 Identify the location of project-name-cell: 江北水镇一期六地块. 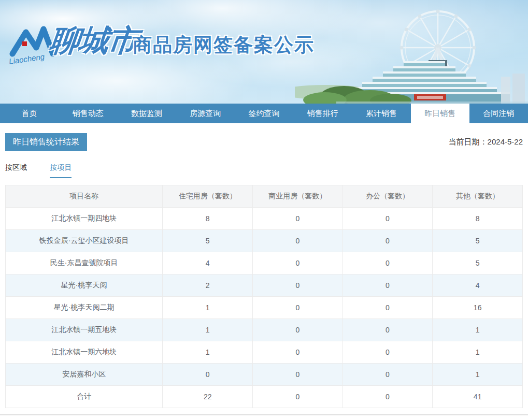
(84, 352).